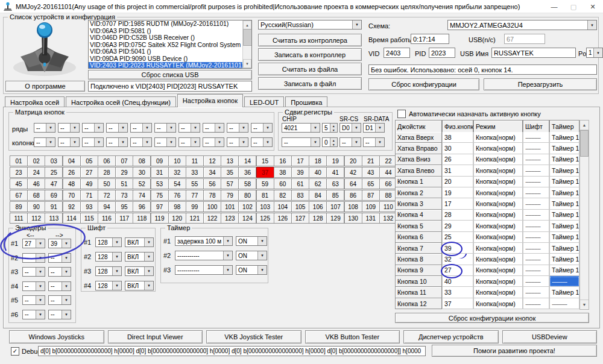 This screenshot has width=603, height=364. Describe the element at coordinates (15, 351) in the screenshot. I see `debug-checkbox: ✓` at that location.